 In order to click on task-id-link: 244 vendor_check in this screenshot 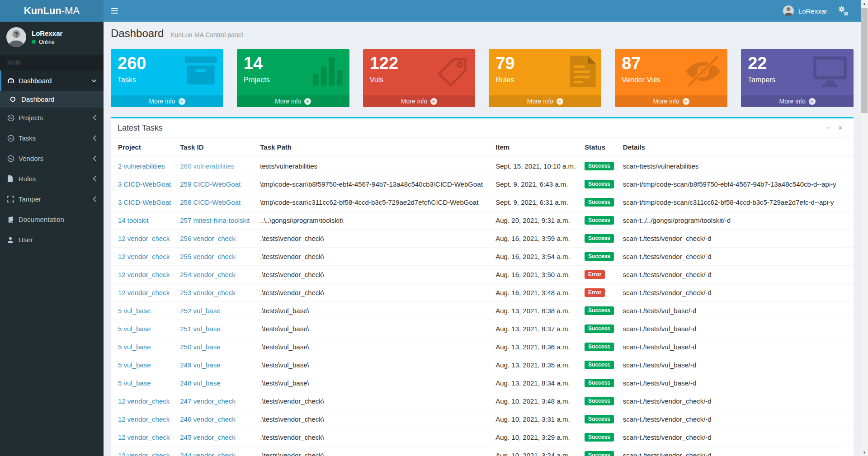, I will do `click(208, 454)`.